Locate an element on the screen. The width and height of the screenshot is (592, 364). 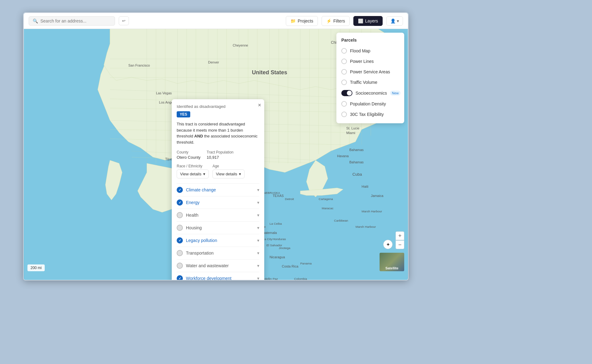
svg-text: Honduras is located at coordinates (279, 239).